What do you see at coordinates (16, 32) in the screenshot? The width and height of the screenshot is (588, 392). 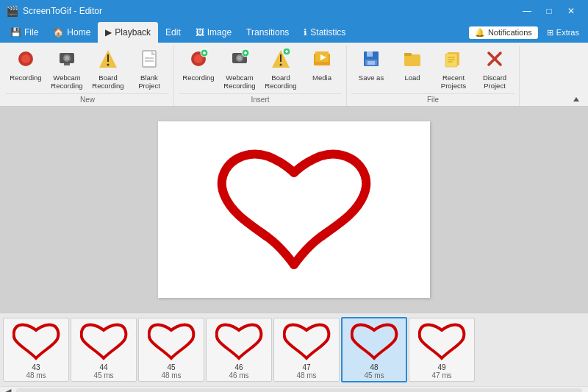 I see `file-icon: 💾` at bounding box center [16, 32].